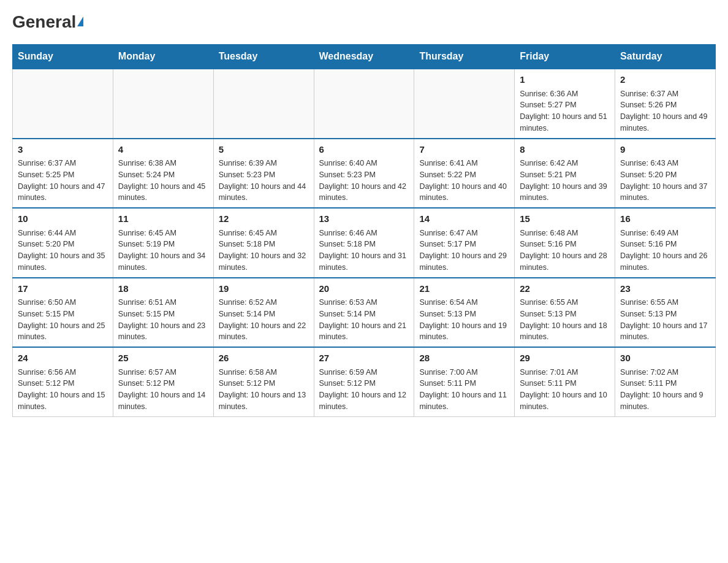 The width and height of the screenshot is (728, 563). I want to click on day-info-line: Sunrise: 6:58 AM, so click(264, 373).